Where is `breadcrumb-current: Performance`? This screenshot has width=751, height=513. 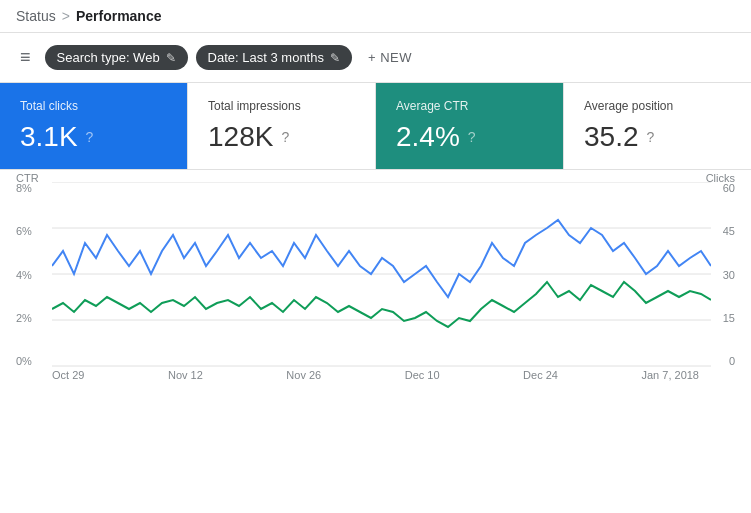 breadcrumb-current: Performance is located at coordinates (119, 16).